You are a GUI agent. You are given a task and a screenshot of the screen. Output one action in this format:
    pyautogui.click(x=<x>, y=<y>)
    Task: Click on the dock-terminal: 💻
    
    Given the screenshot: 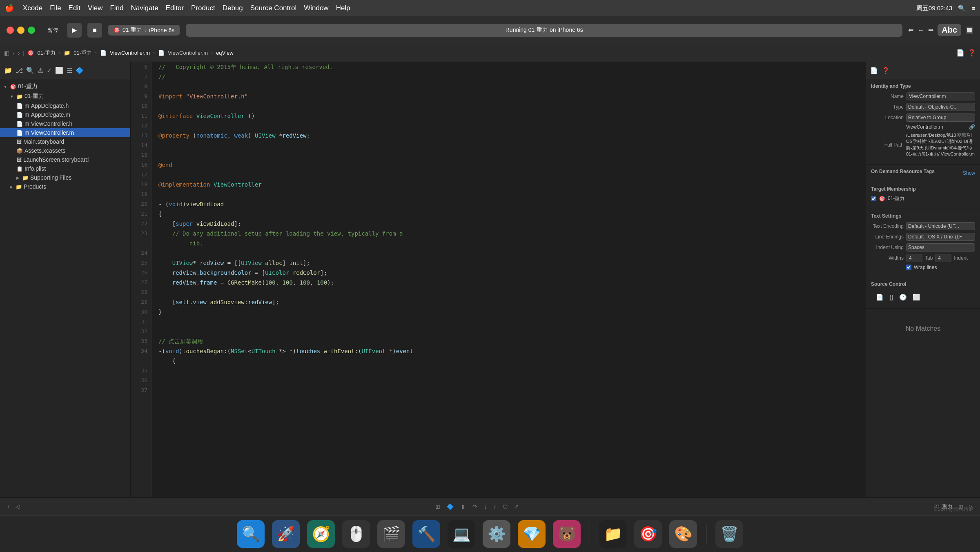 What is the action you would take?
    pyautogui.click(x=461, y=534)
    